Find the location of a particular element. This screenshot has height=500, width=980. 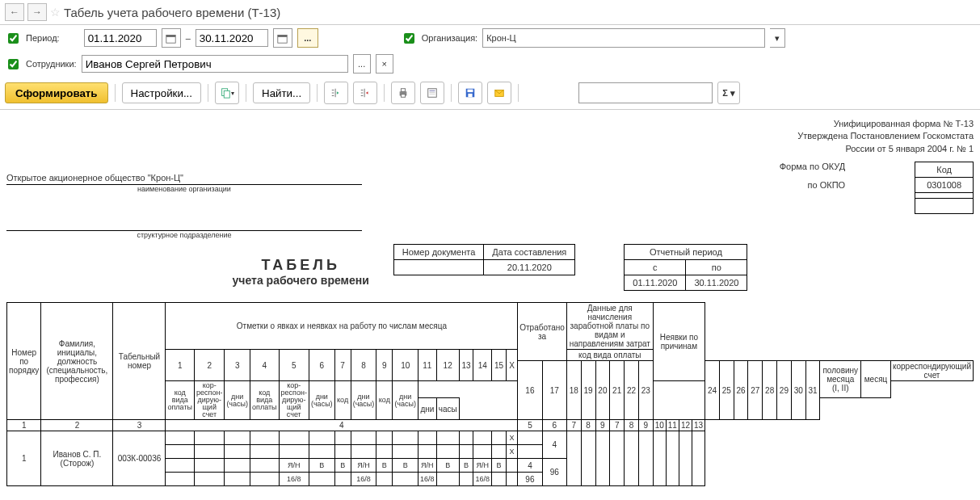

rep-period-h: Отчетный период is located at coordinates (686, 252).